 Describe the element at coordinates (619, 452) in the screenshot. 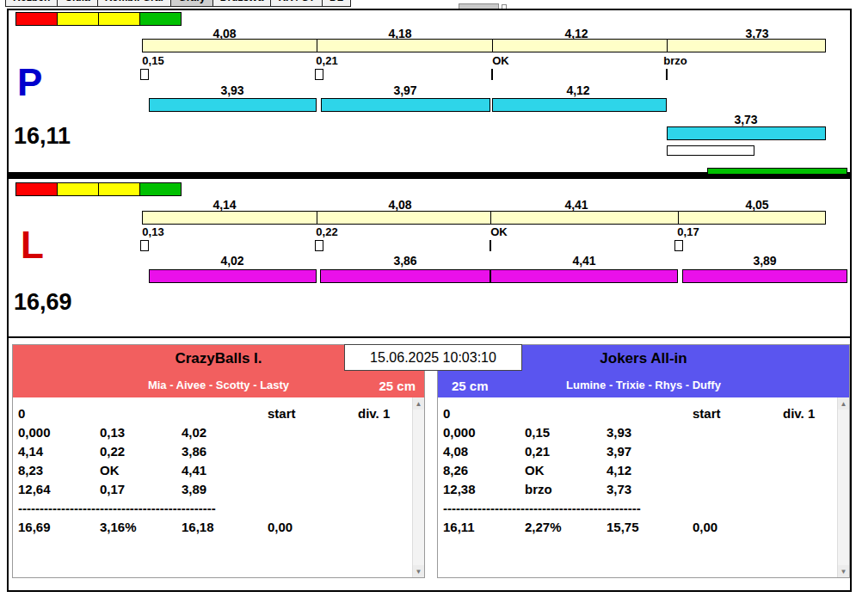

I see `result-cell: 3,97` at that location.